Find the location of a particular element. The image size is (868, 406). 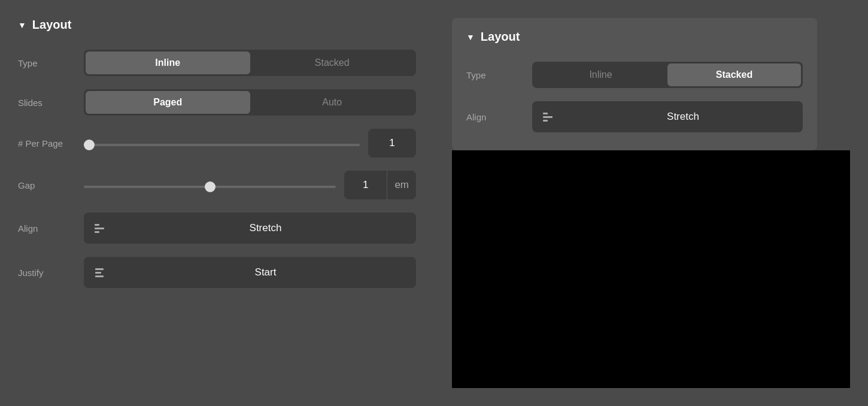

right-section-title: Layout is located at coordinates (500, 37).